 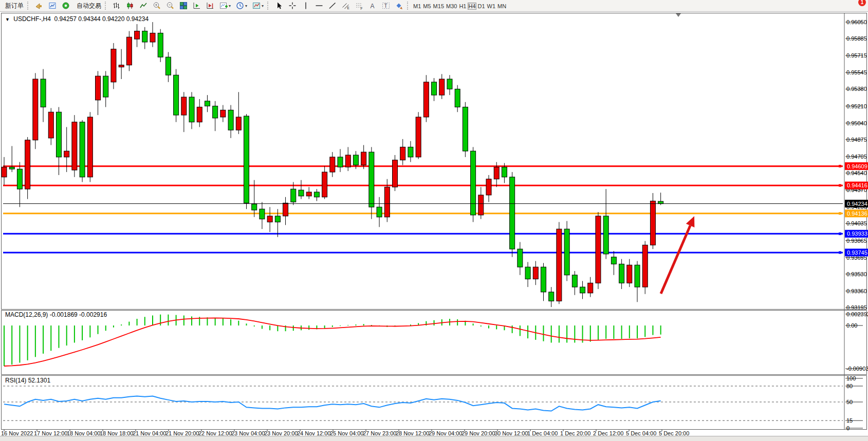 What do you see at coordinates (240, 6) in the screenshot?
I see `periods-icon` at bounding box center [240, 6].